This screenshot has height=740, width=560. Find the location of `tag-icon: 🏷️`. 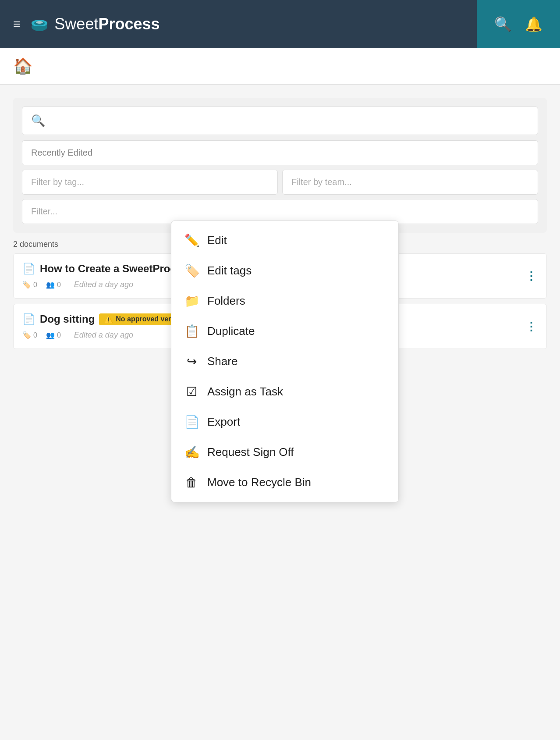

tag-icon: 🏷️ is located at coordinates (191, 271).